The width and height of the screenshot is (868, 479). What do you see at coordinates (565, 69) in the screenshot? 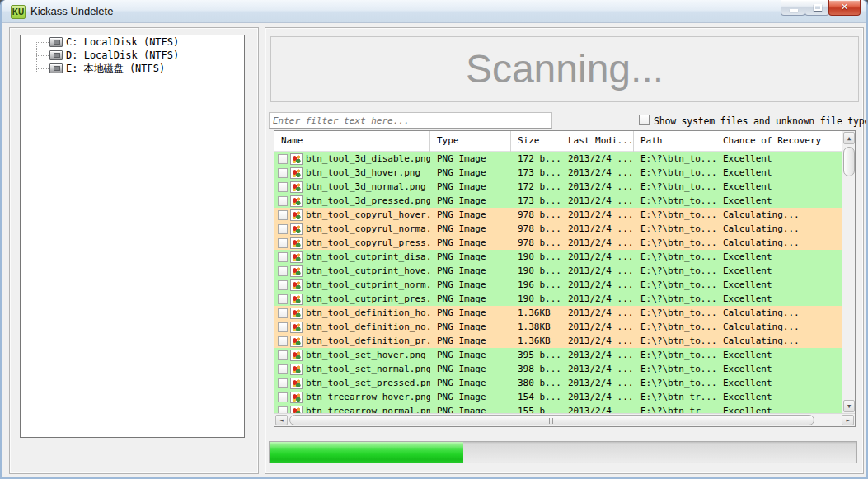
I see `scan-status-text: Scanning...` at bounding box center [565, 69].